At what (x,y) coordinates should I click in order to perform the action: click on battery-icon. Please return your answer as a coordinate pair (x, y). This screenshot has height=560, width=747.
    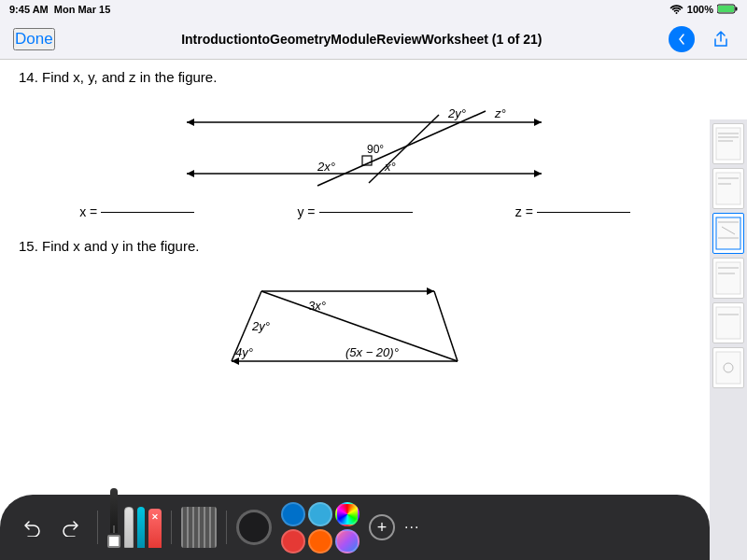
    Looking at the image, I should click on (727, 9).